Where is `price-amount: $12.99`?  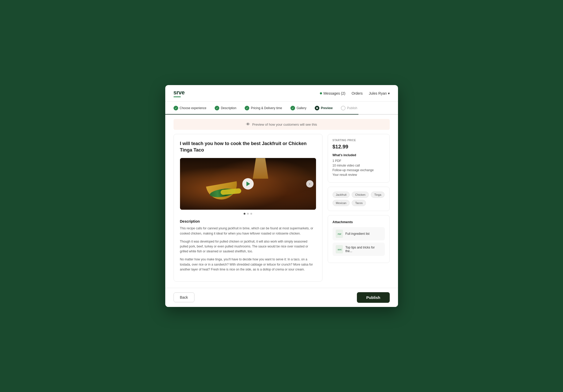
price-amount: $12.99 is located at coordinates (340, 147).